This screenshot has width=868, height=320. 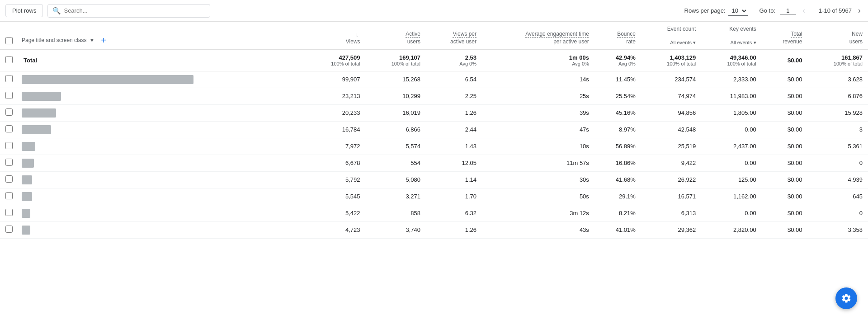 I want to click on row-key-events: 2,437.00, so click(x=731, y=146).